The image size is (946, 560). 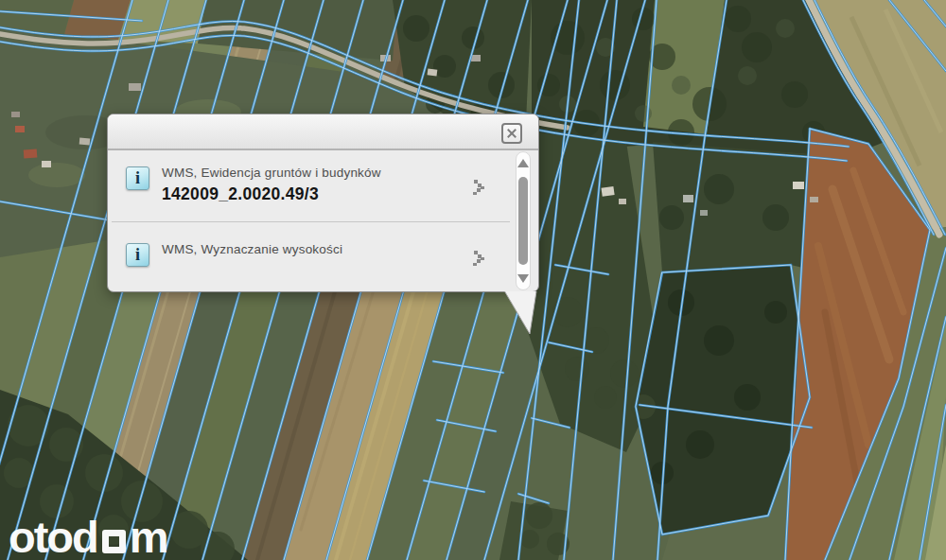 I want to click on scroll-down-icon, so click(x=523, y=278).